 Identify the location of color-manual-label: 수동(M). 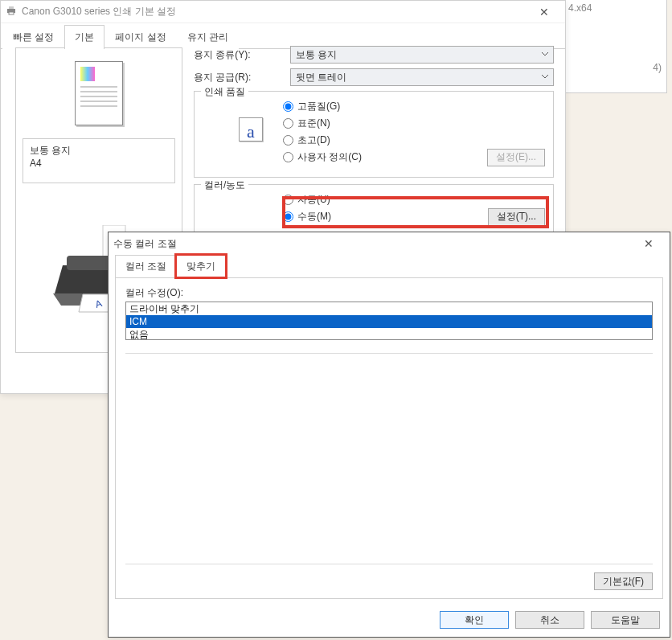
(314, 217).